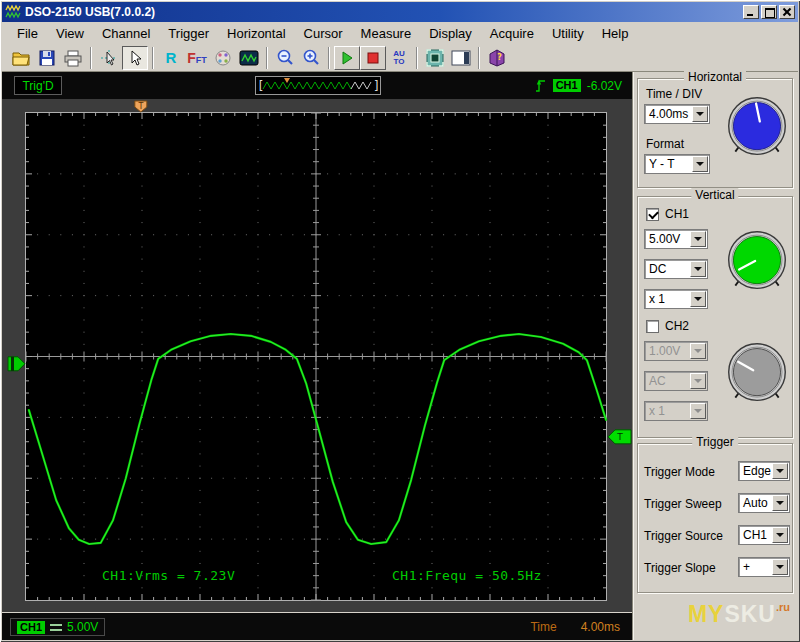  Describe the element at coordinates (28, 34) in the screenshot. I see `menu-file: File` at that location.